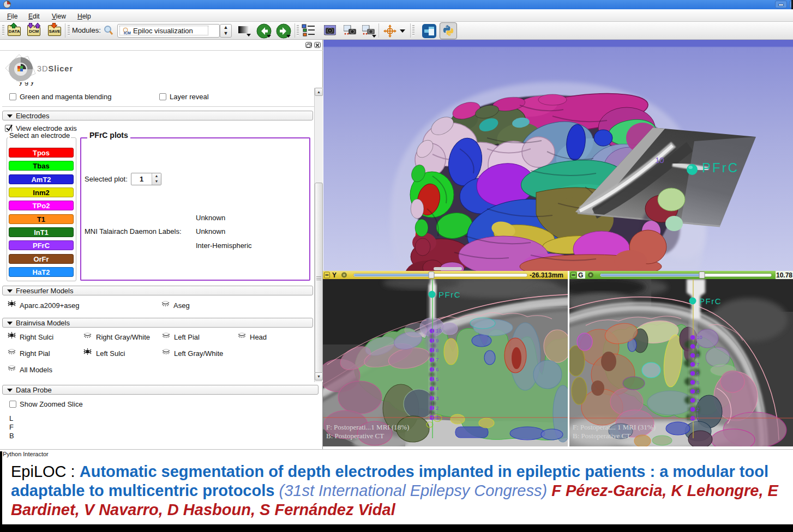 The height and width of the screenshot is (532, 793). I want to click on svg-text: 10.78, so click(784, 275).